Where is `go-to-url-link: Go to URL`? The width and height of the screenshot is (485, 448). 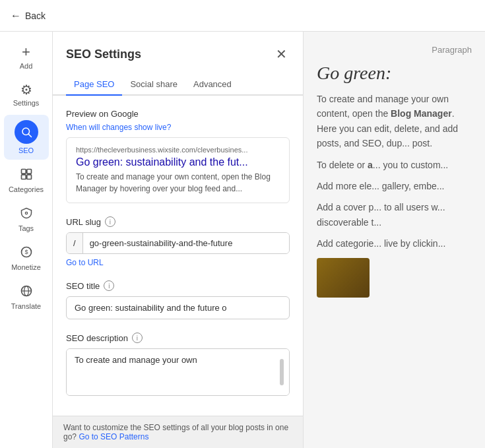 go-to-url-link: Go to URL is located at coordinates (178, 263).